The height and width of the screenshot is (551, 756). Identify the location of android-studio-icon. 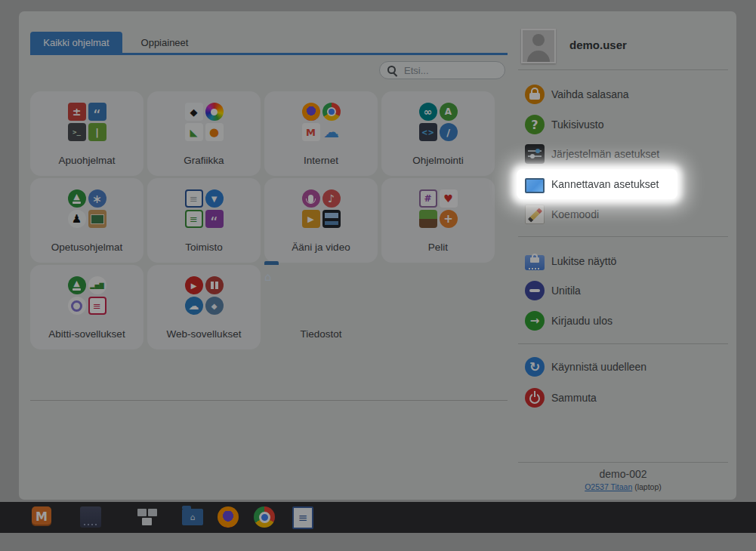
(449, 112).